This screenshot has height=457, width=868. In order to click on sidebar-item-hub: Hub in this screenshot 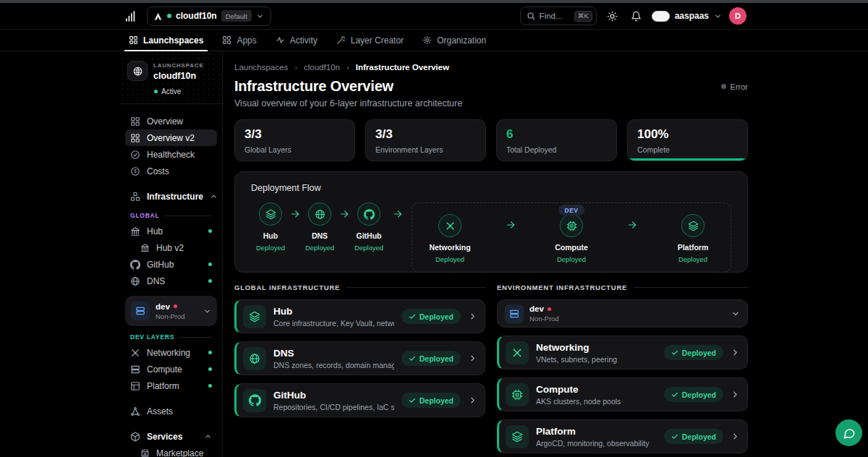, I will do `click(171, 231)`.